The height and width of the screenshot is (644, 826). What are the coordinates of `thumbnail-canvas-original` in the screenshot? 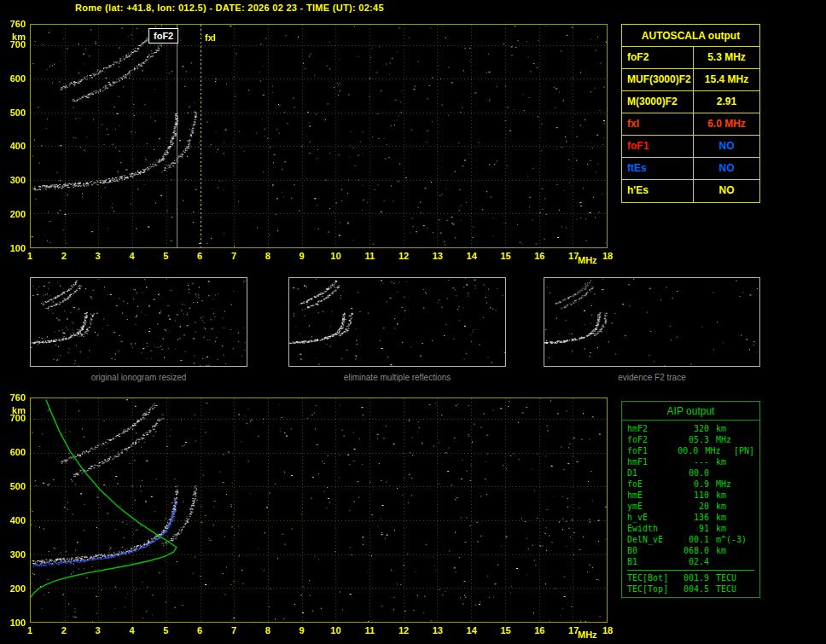 It's located at (138, 322).